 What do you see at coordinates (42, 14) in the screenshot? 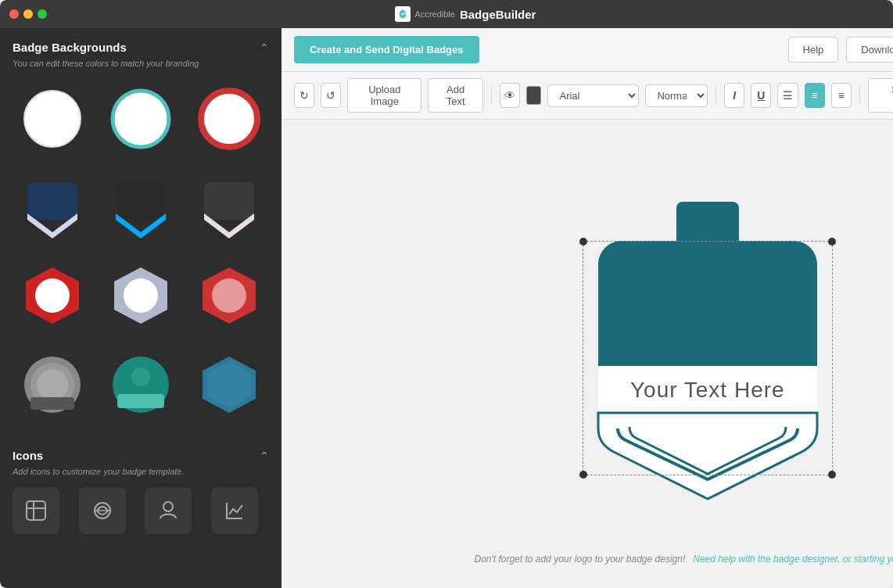
I see `maximize-button` at bounding box center [42, 14].